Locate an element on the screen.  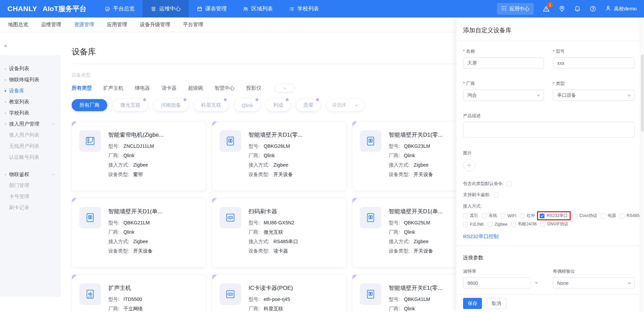
sidebar-item: 无线用户列表 is located at coordinates (30, 146).